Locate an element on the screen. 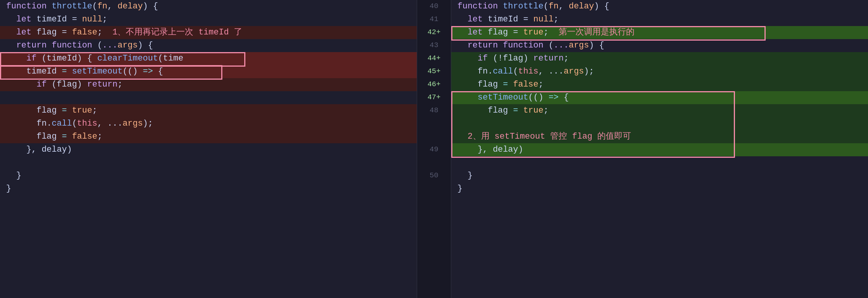 The height and width of the screenshot is (298, 868). gutter-line: 48 is located at coordinates (434, 111).